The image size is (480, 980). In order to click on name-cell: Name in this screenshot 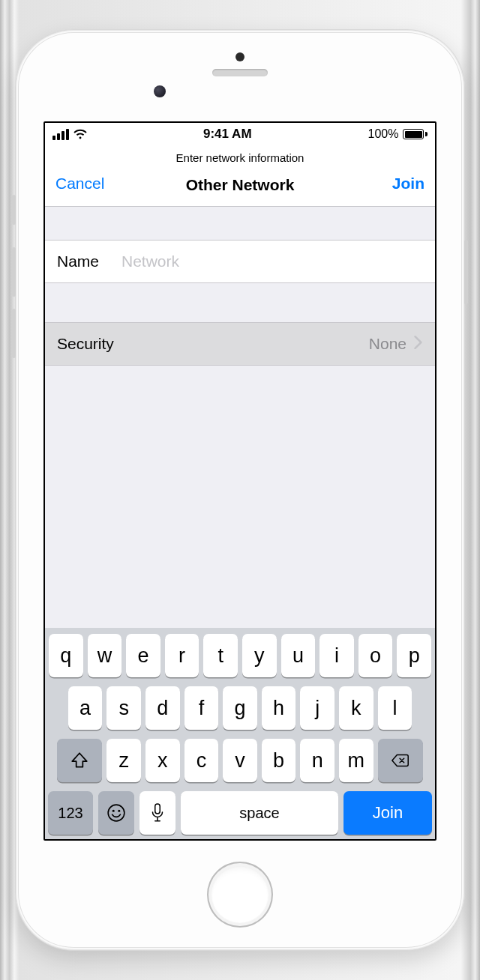, I will do `click(240, 261)`.